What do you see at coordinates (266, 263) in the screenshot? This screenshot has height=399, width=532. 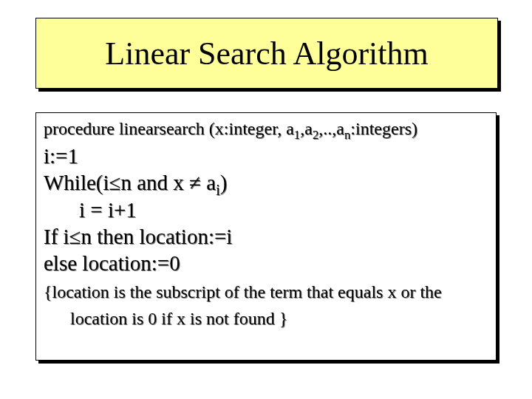 I see `code-line-5: else location:=0` at bounding box center [266, 263].